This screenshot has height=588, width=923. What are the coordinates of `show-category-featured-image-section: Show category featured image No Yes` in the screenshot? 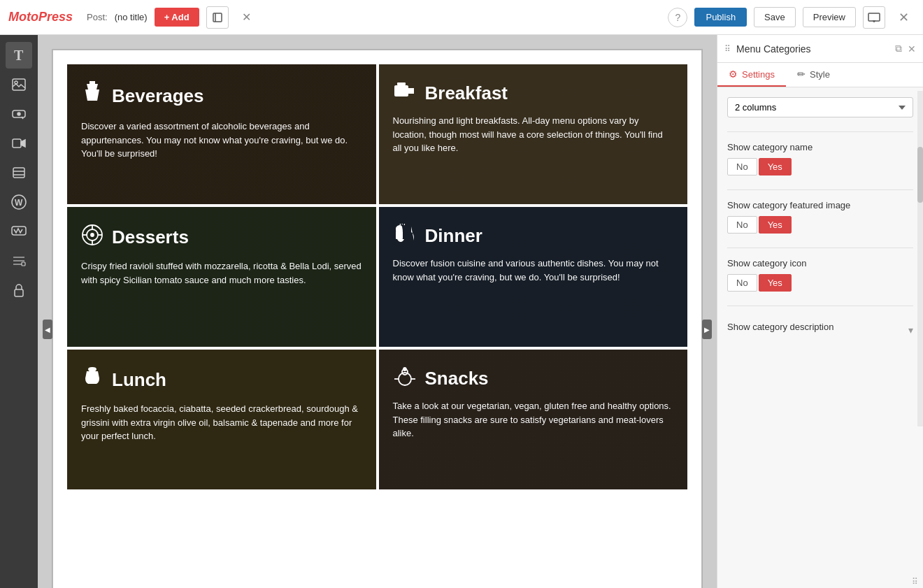 It's located at (820, 217).